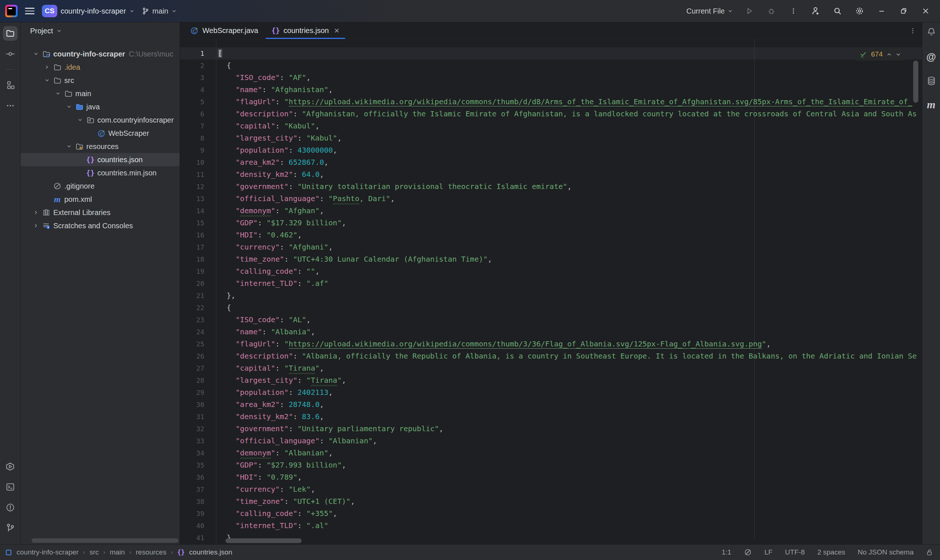 This screenshot has height=560, width=940. Describe the element at coordinates (198, 78) in the screenshot. I see `line-number: 3` at that location.